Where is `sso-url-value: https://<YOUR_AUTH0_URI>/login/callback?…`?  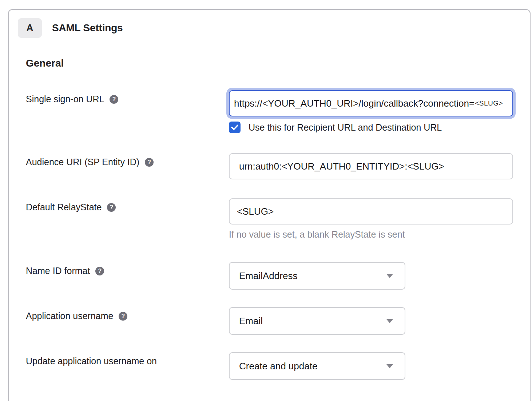
sso-url-value: https://<YOUR_AUTH0_URI>/login/callback?… is located at coordinates (354, 103).